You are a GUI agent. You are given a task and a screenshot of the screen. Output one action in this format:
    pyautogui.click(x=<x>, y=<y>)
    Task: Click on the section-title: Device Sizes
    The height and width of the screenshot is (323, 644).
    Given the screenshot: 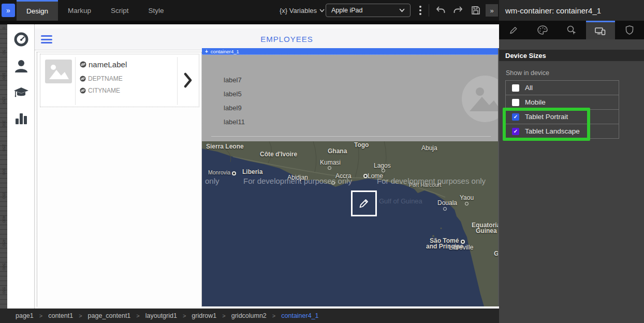 What is the action you would take?
    pyautogui.click(x=572, y=55)
    